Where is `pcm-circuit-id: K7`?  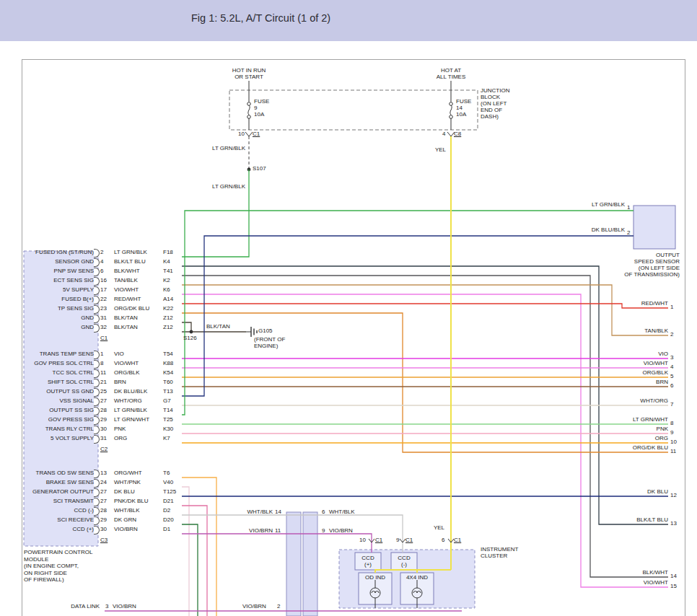
pcm-circuit-id: K7 is located at coordinates (167, 439).